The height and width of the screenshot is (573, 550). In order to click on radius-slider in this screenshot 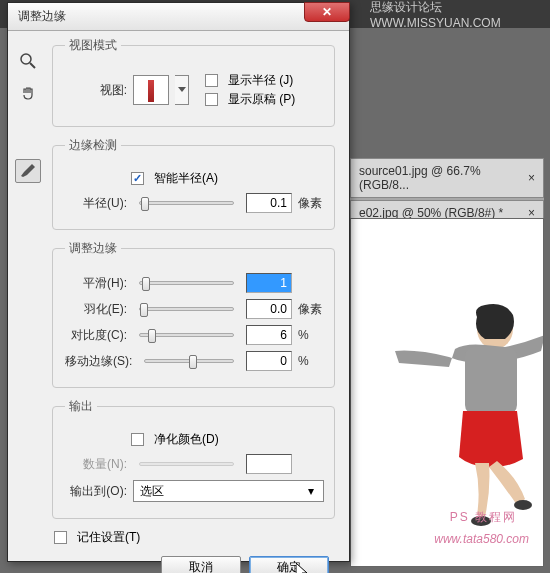, I will do `click(186, 203)`.